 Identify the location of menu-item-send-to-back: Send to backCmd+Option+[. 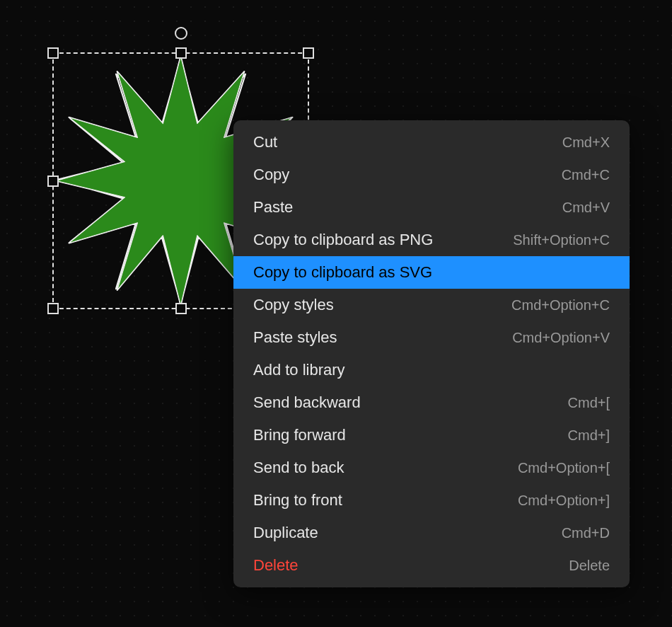
(431, 468).